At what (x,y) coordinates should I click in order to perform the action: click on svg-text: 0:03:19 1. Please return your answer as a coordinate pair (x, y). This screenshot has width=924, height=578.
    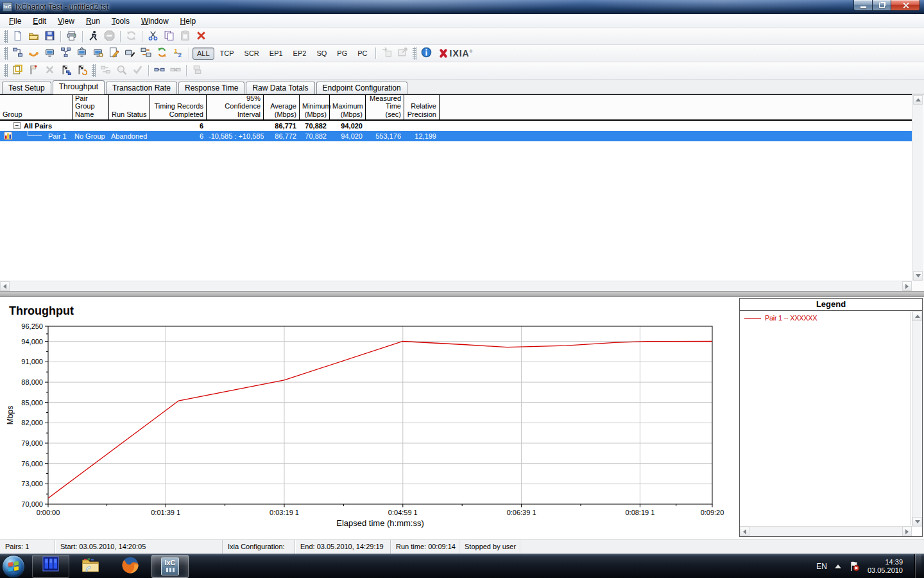
    Looking at the image, I should click on (284, 512).